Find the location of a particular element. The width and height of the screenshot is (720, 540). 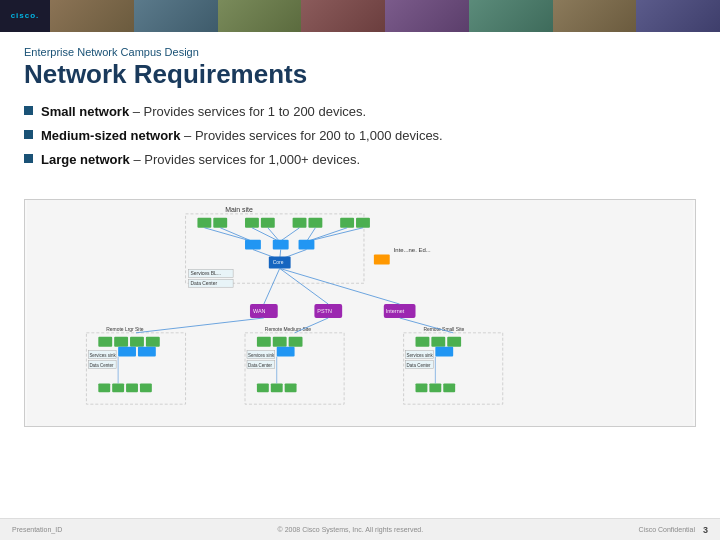

bullet-rest-1: – Provides services for 1 to 200 devices… is located at coordinates (248, 112).